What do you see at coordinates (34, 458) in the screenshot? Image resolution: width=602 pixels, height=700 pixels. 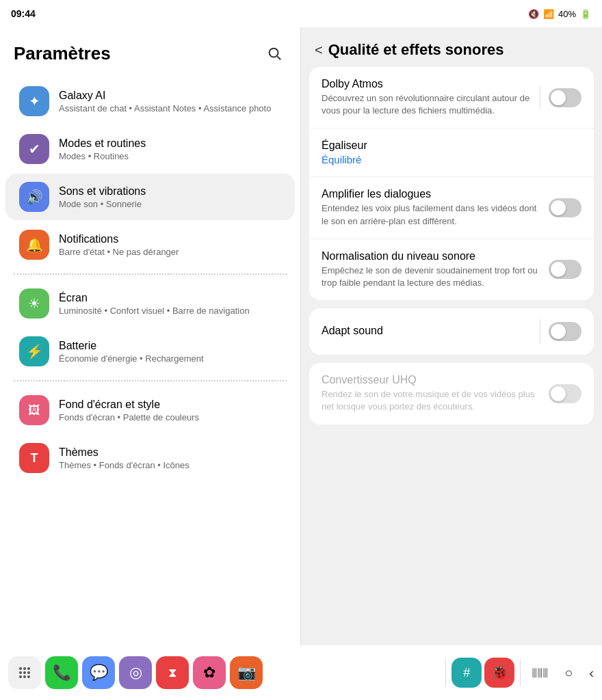 I see `themes-icon: T` at bounding box center [34, 458].